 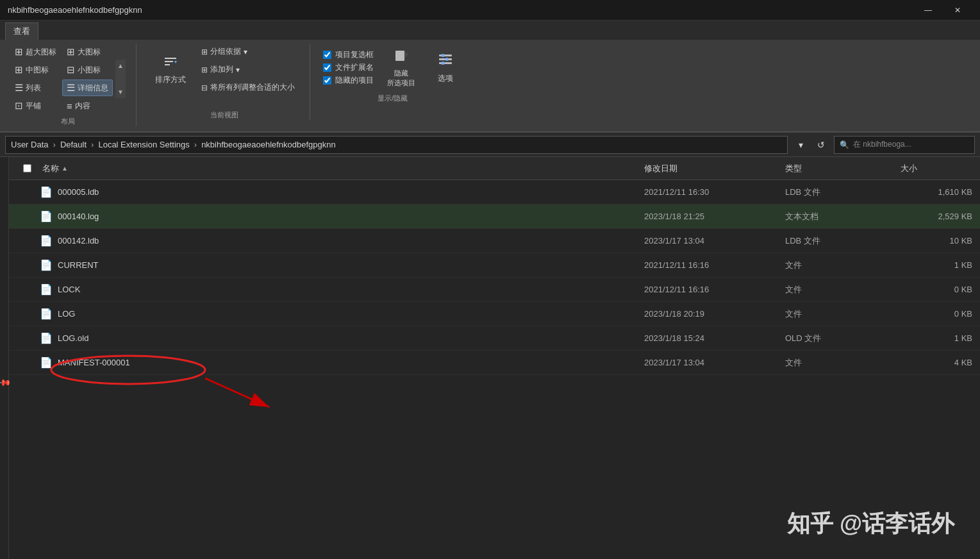 I want to click on btn-options: 选项, so click(x=445, y=68).